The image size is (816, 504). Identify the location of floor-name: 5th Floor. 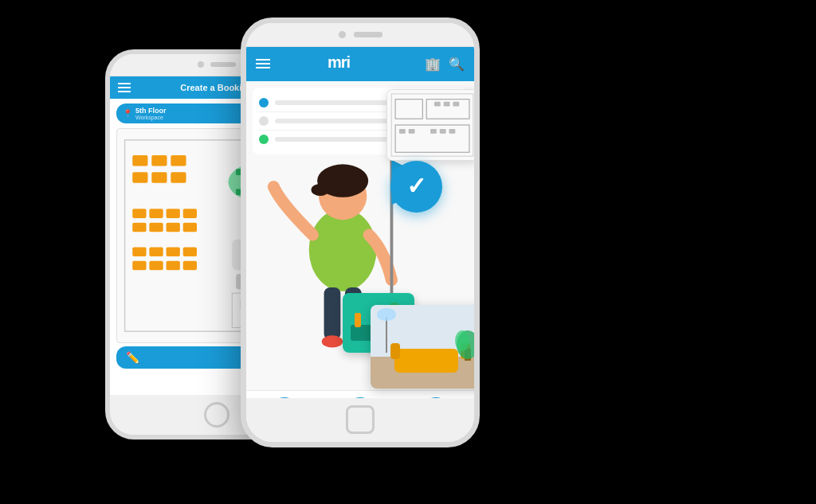
(151, 111).